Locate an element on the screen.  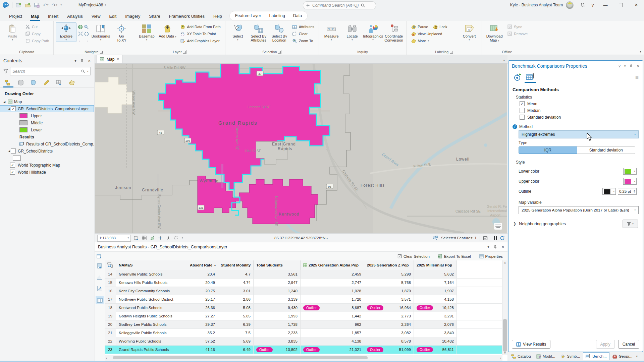
dock-tab-geoprocessing: Geopr... is located at coordinates (623, 356).